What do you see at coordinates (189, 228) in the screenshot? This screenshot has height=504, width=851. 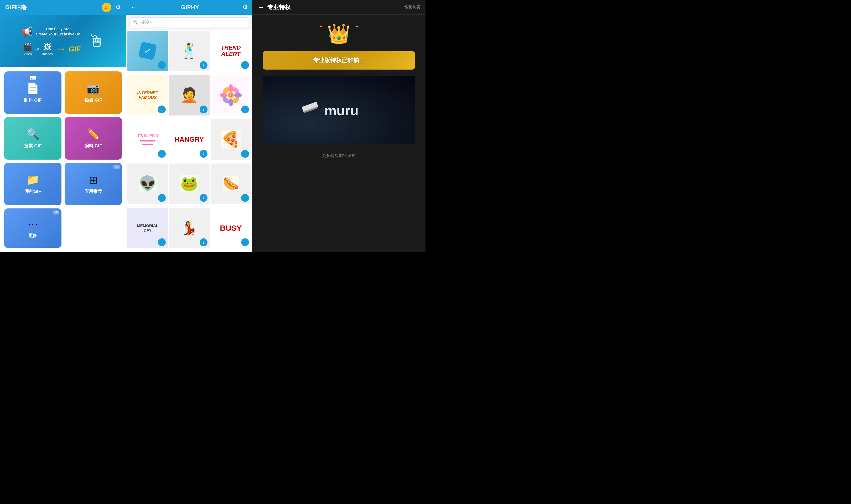 I see `gif-cell-dance: 💃 ↓` at bounding box center [189, 228].